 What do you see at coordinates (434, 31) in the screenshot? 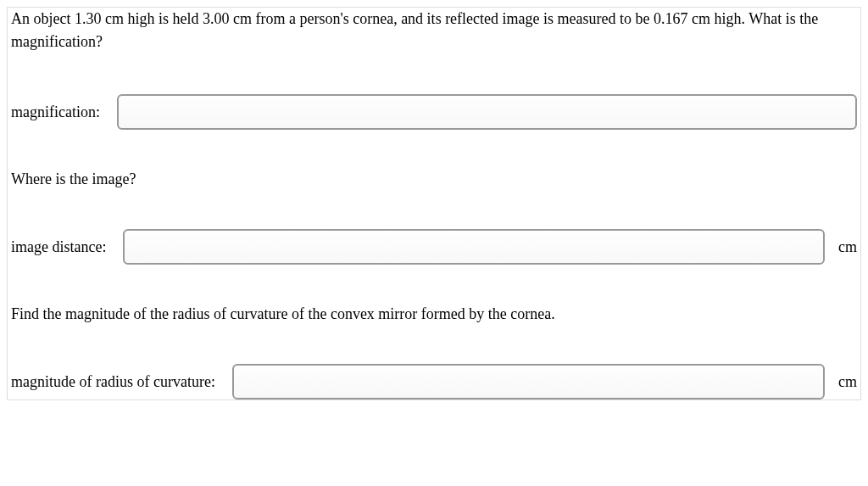
I see `problem-statement: An object 1.30 cm high is held 3.00 cm f…` at bounding box center [434, 31].